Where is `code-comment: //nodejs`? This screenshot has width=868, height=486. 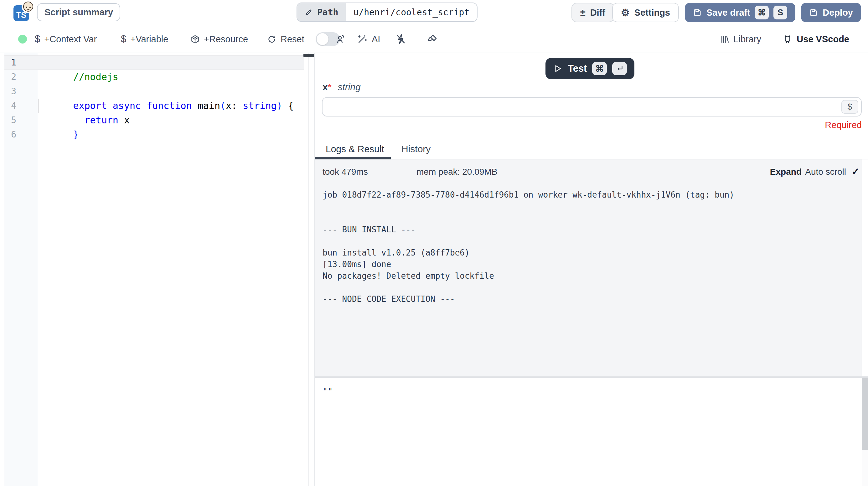
code-comment: //nodejs is located at coordinates (96, 77).